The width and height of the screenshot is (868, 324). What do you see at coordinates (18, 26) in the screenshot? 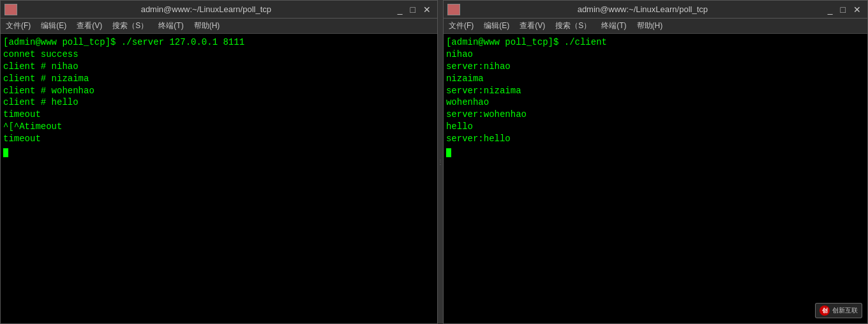
I see `left-menu-file: 文件(F)` at bounding box center [18, 26].